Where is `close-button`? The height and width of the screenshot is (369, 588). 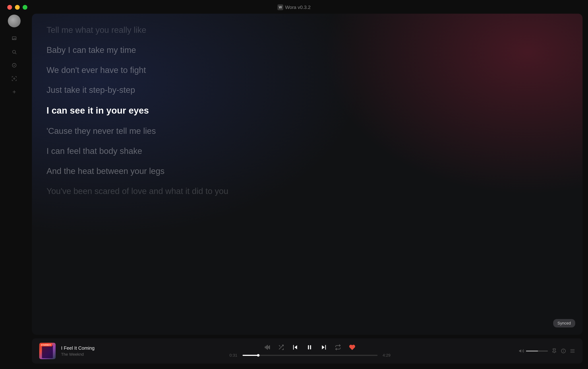 close-button is located at coordinates (10, 7).